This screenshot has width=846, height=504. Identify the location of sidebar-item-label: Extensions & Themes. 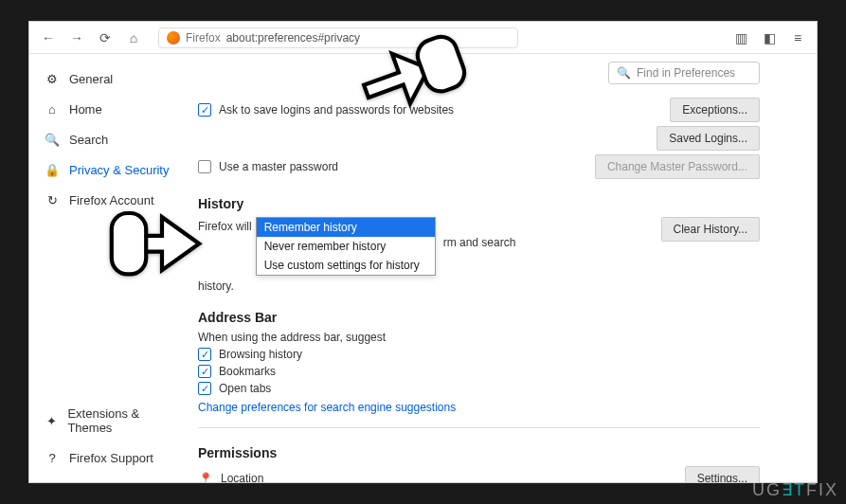
(121, 421).